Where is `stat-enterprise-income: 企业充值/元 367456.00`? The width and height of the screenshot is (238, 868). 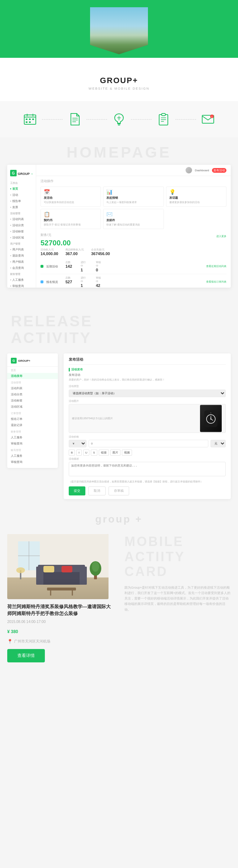 stat-enterprise-income: 企业充值/元 367456.00 is located at coordinates (101, 252).